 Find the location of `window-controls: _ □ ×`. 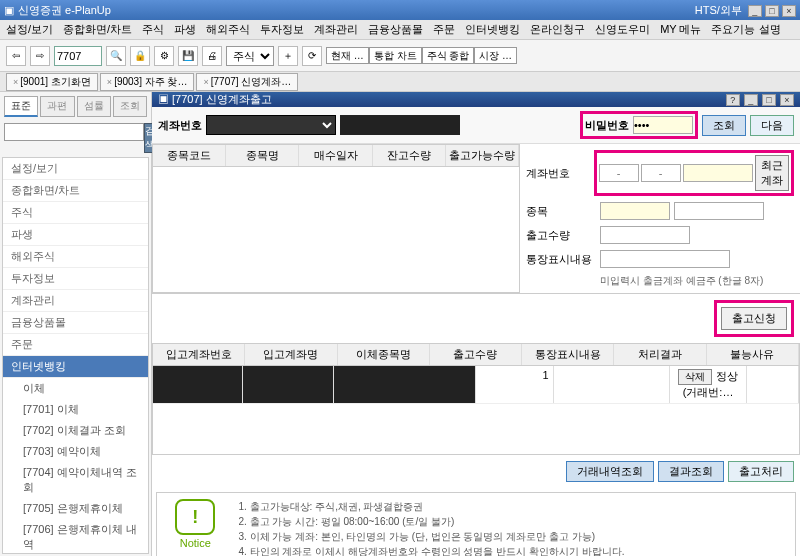

window-controls: _ □ × is located at coordinates (772, 10).